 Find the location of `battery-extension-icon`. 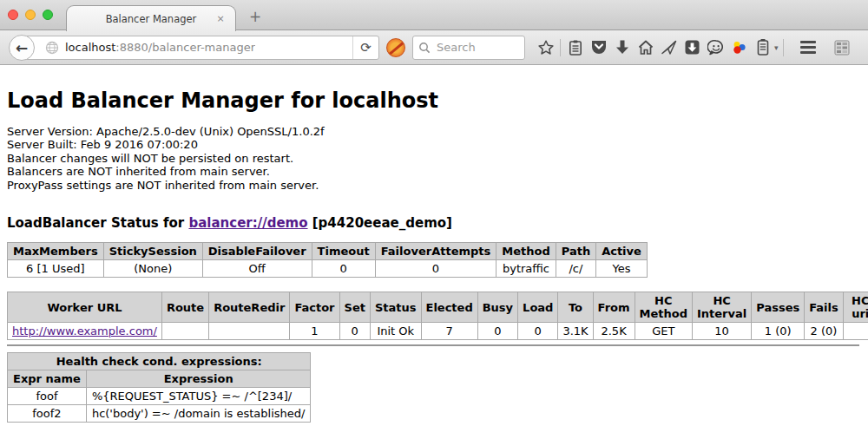

battery-extension-icon is located at coordinates (763, 47).